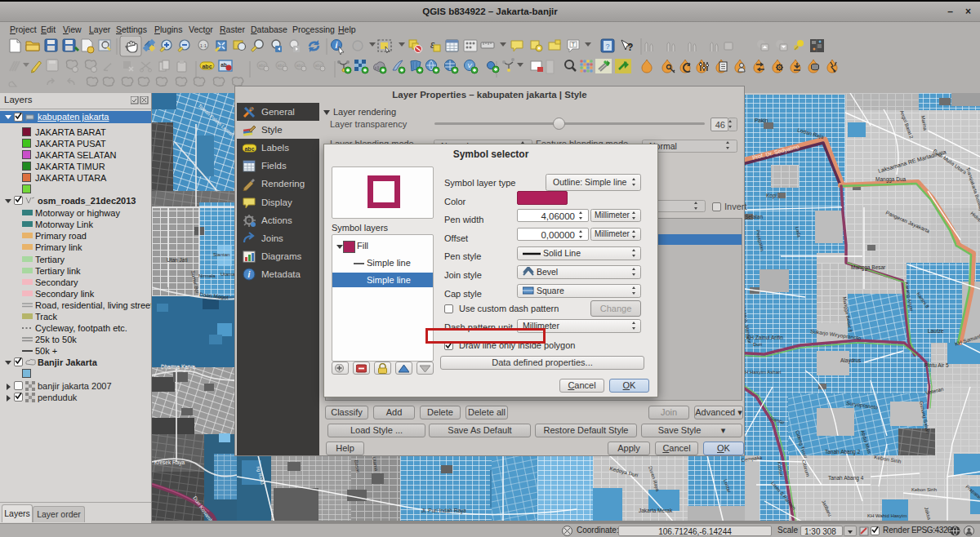 The image size is (980, 537). I want to click on svg-text: Tanah Abang 2, so click(843, 452).